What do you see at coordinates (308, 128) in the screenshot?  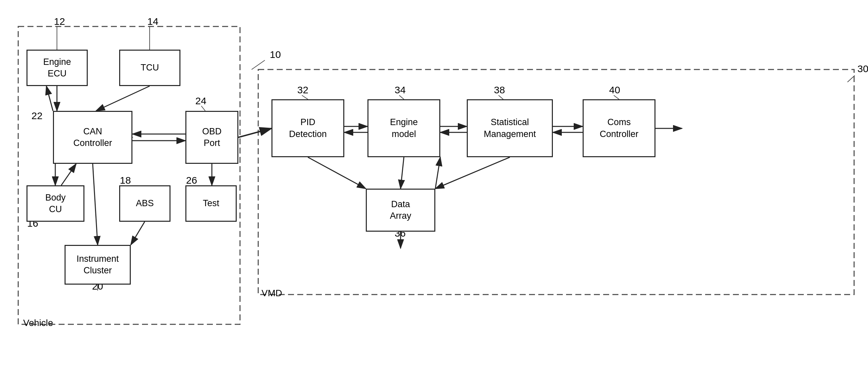 I see `pid-detection-box: PIDDetection` at bounding box center [308, 128].